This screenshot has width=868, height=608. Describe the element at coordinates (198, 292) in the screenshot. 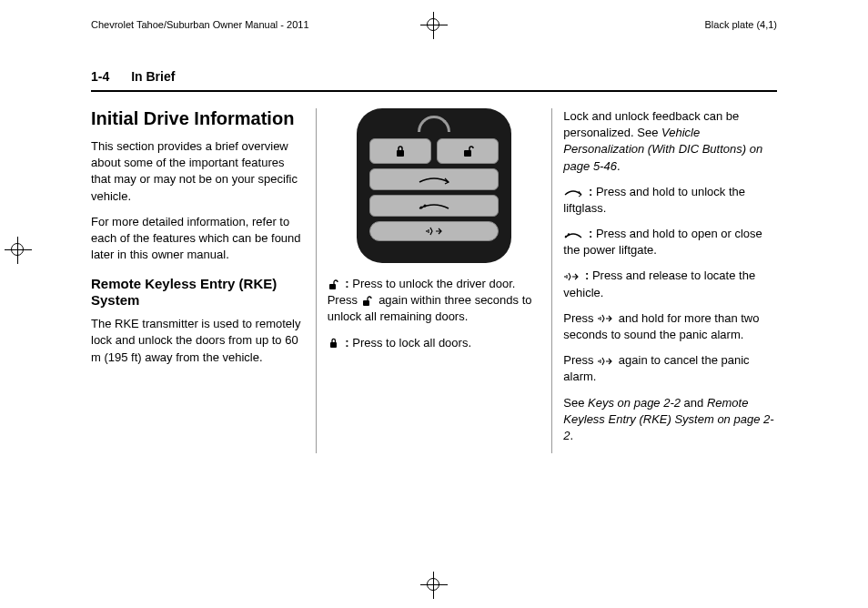

I see `heading-rke: Remote Keyless Entry (RKE) System` at that location.